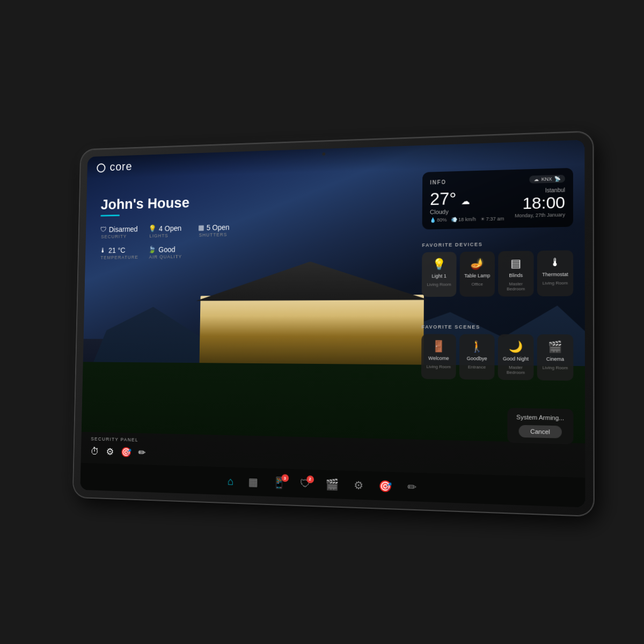  What do you see at coordinates (253, 482) in the screenshot?
I see `nav-rooms: ▦` at bounding box center [253, 482].